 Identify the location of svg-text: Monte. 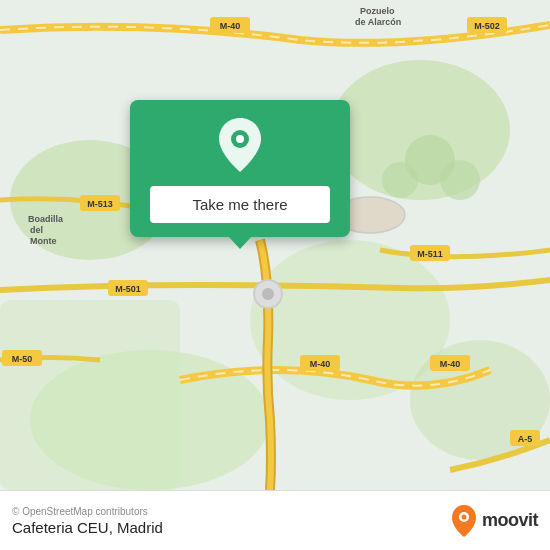
(44, 241).